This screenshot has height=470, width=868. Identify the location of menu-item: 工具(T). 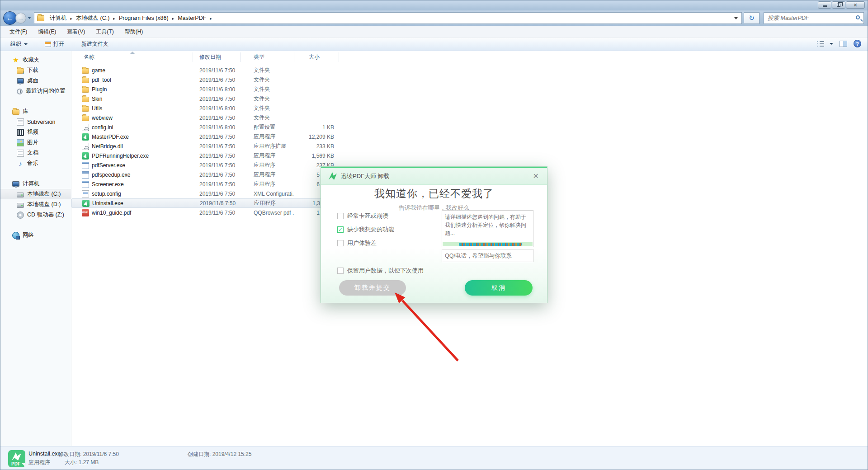
(105, 32).